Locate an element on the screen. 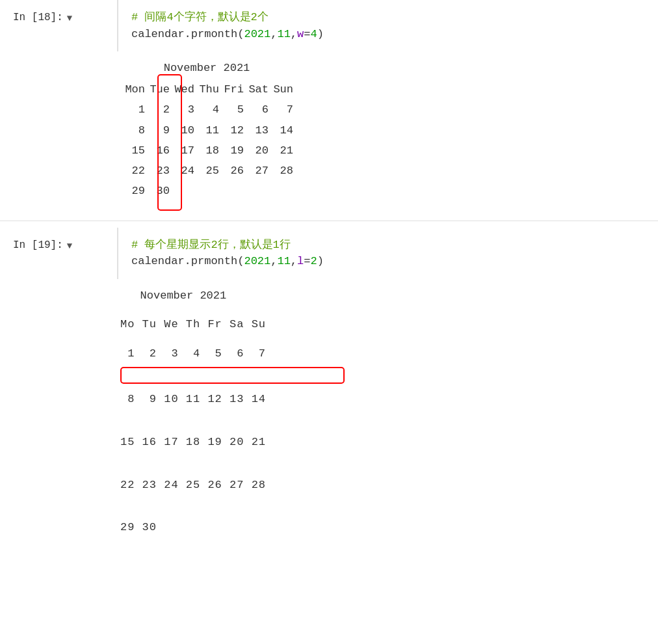 Image resolution: width=658 pixels, height=644 pixels. col-mon: Mon is located at coordinates (133, 90).